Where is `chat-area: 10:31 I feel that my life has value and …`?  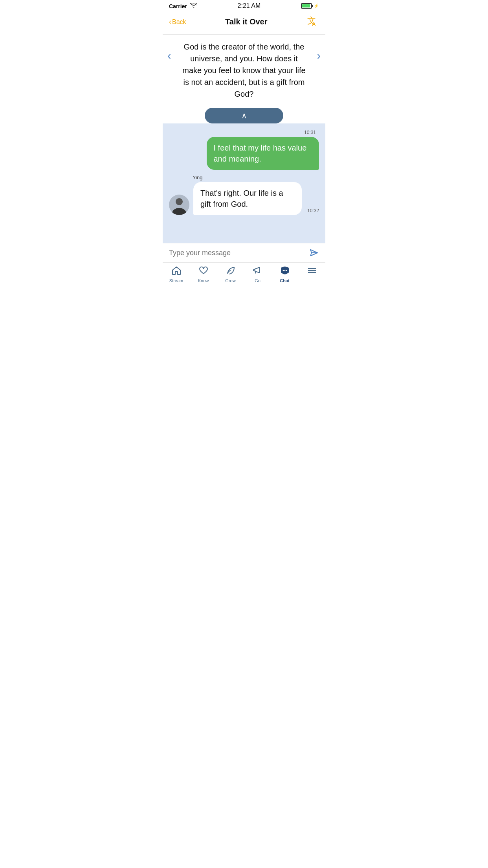
chat-area: 10:31 I feel that my life has value and … is located at coordinates (244, 183).